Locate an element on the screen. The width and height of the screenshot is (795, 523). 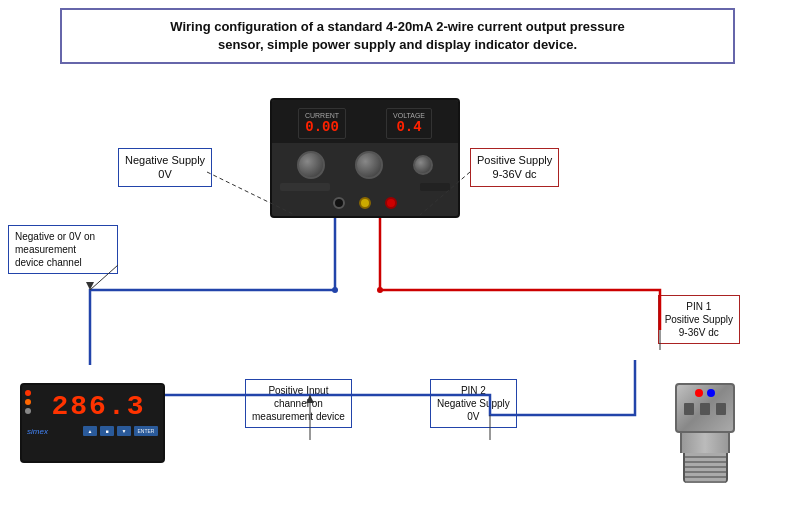
ps-voltage-label: VOLTAGE is located at coordinates (409, 116).